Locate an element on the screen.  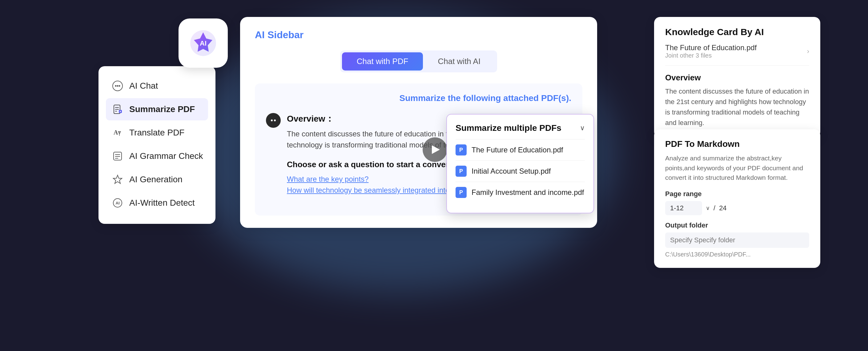
folder-path: C:\Users\13609\Desktop\PDF... is located at coordinates (737, 254).